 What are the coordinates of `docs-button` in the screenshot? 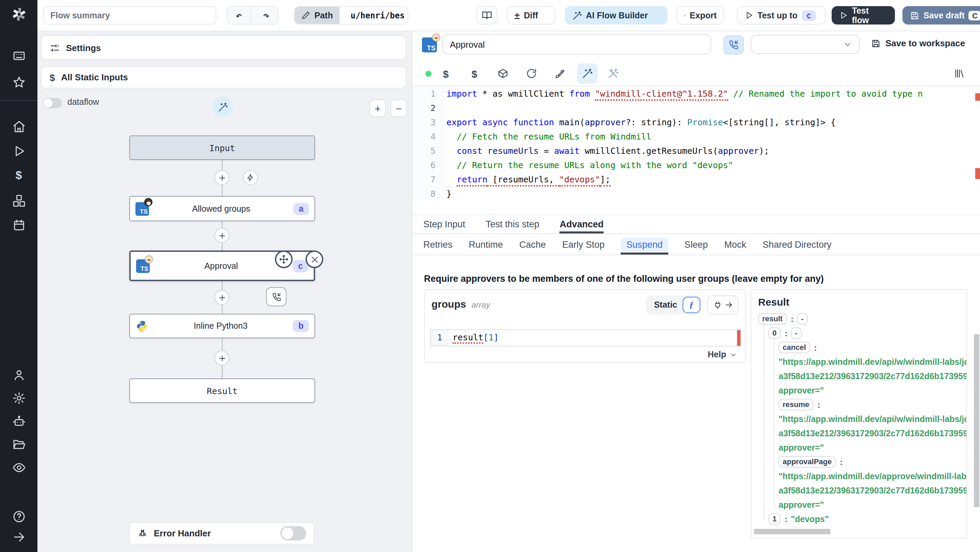 It's located at (487, 15).